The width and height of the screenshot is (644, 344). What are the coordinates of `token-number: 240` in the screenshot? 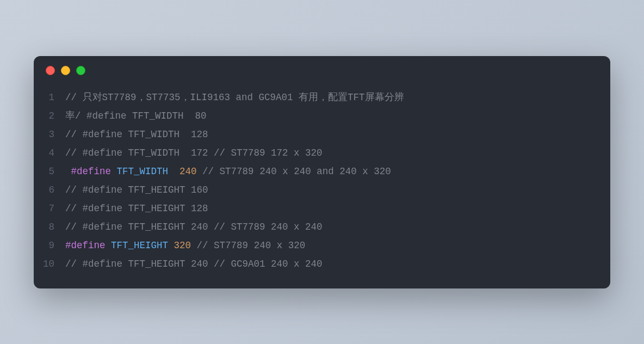 It's located at (188, 171).